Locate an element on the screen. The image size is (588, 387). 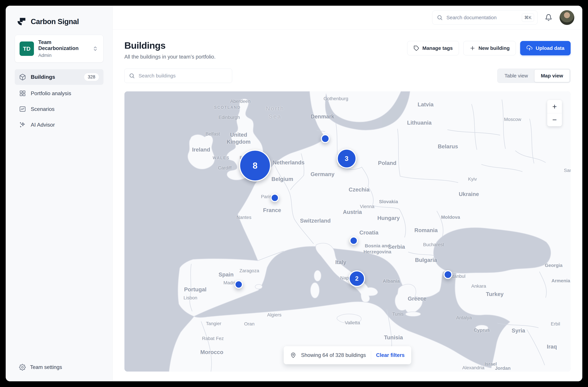
buildings-search-input is located at coordinates (183, 76).